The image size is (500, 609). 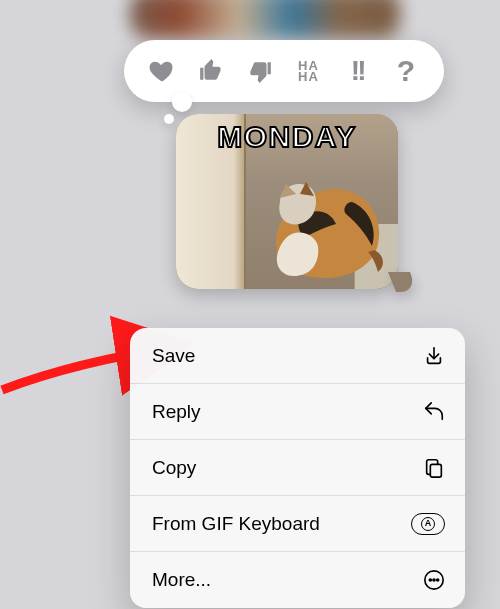 I want to click on bubble-tail, so click(x=403, y=282).